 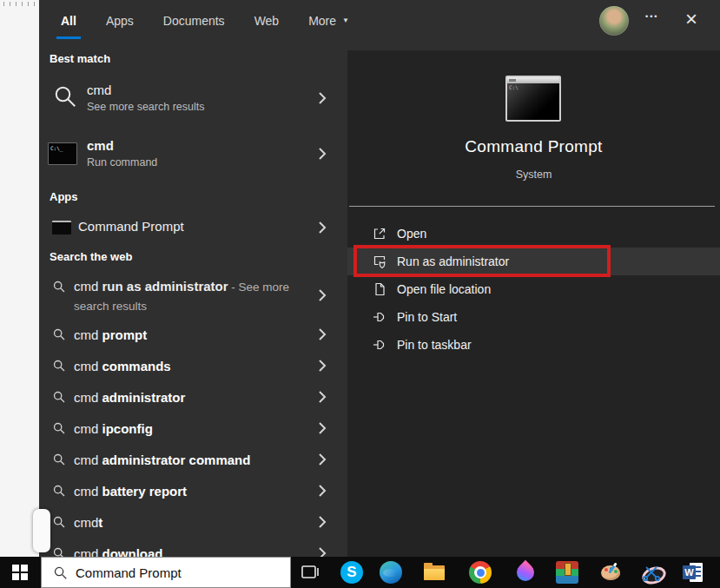 I want to click on task-view-icon, so click(x=311, y=572).